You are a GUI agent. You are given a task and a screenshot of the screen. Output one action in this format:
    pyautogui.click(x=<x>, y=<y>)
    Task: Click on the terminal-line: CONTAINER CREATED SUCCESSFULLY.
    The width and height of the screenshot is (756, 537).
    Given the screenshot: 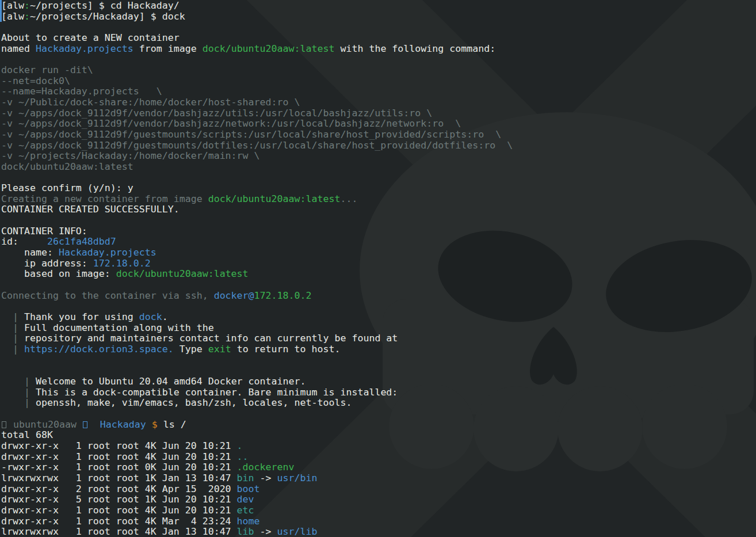 What is the action you would take?
    pyautogui.click(x=379, y=210)
    